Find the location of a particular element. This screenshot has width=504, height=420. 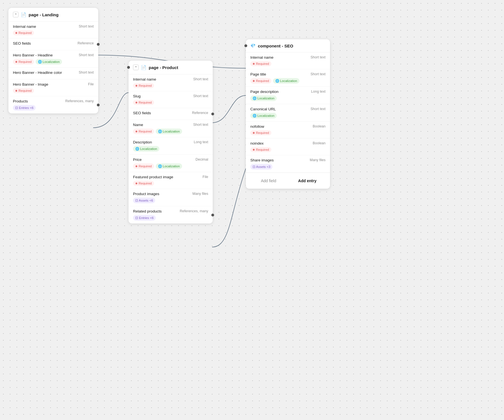

field-row: Hero Banner - Headline color Short text is located at coordinates (53, 74).